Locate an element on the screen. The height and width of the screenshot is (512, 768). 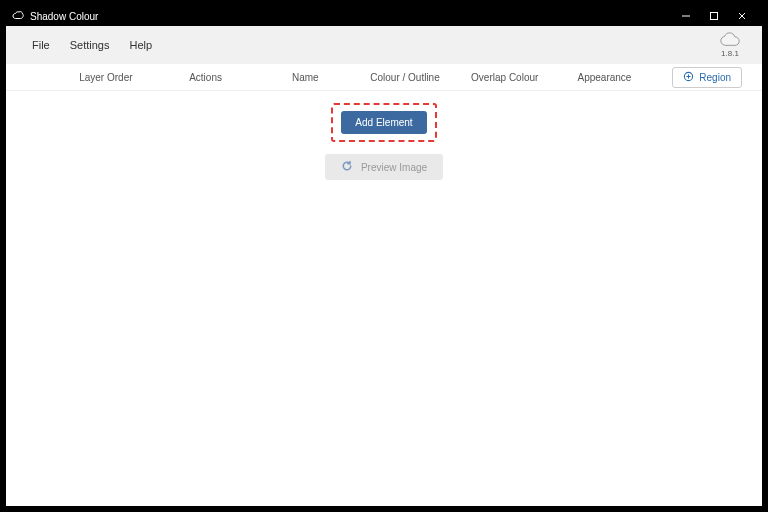
add-element-highlight: Add Element is located at coordinates (384, 122).